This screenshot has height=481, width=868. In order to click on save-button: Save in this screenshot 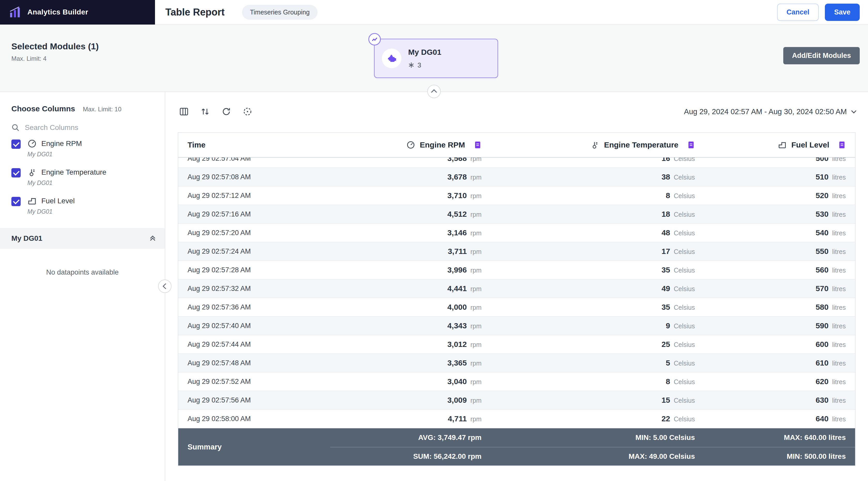, I will do `click(842, 12)`.